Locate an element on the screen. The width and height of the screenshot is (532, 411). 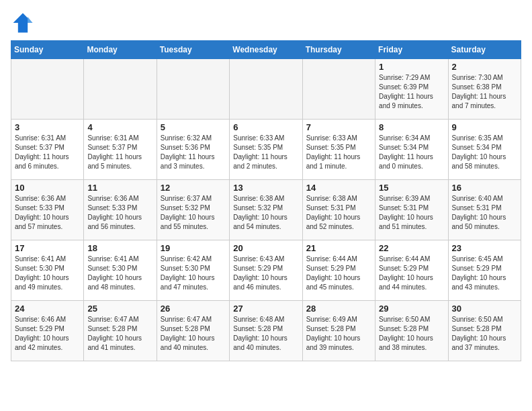
calendar-cell: 27Sunrise: 6:48 AM Sunset: 5:28 PM Dayli… is located at coordinates (266, 331).